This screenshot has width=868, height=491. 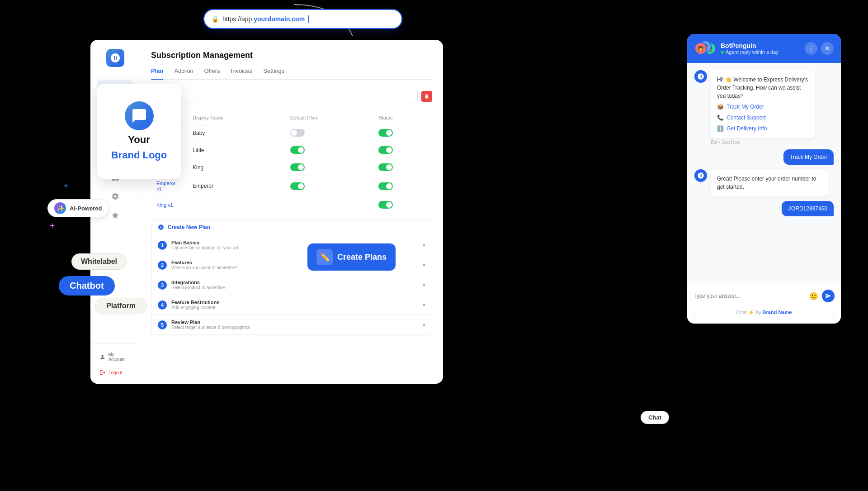 I want to click on bot-option-support: 📞 Contact Support, so click(x=763, y=118).